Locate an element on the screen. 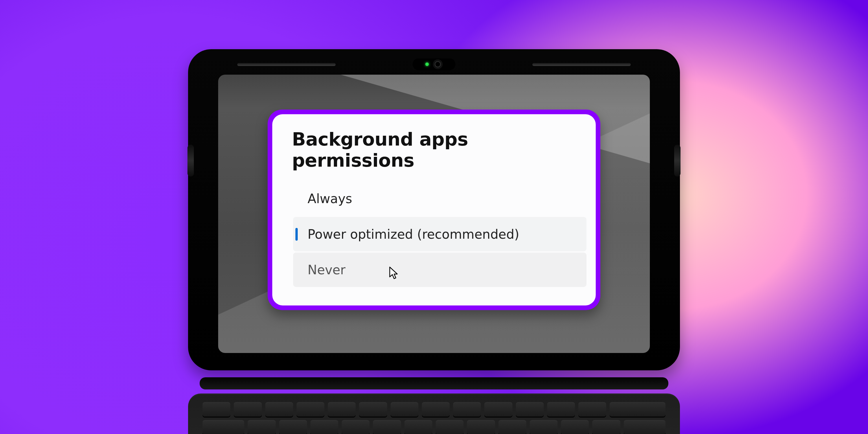  cursor-arrow-icon is located at coordinates (394, 275).